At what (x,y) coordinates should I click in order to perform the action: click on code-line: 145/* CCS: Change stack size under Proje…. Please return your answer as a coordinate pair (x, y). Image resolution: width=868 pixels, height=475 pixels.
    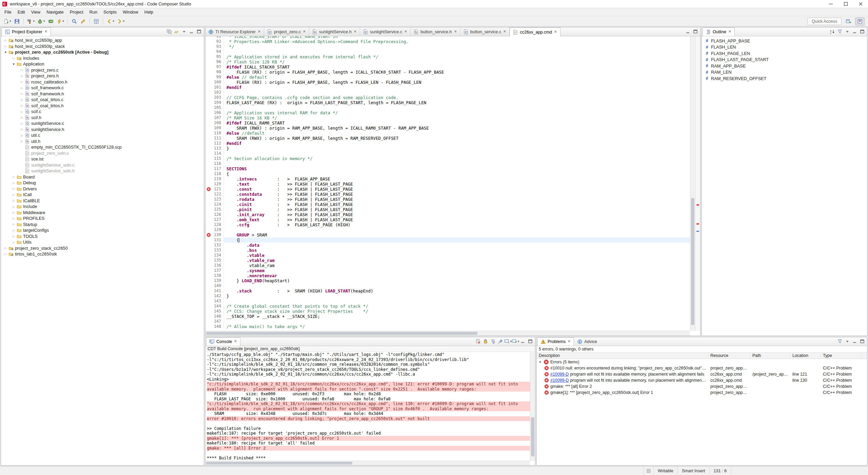
    Looking at the image, I should click on (448, 311).